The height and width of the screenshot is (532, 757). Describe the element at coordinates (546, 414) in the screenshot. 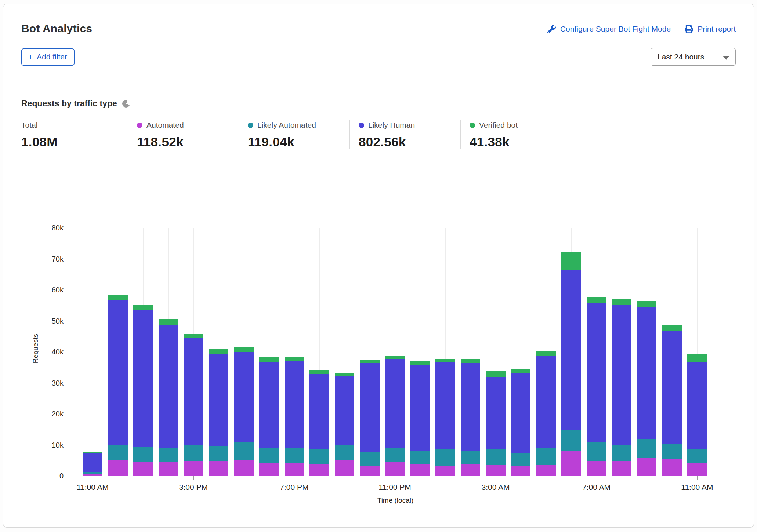

I see `bar-500am` at that location.